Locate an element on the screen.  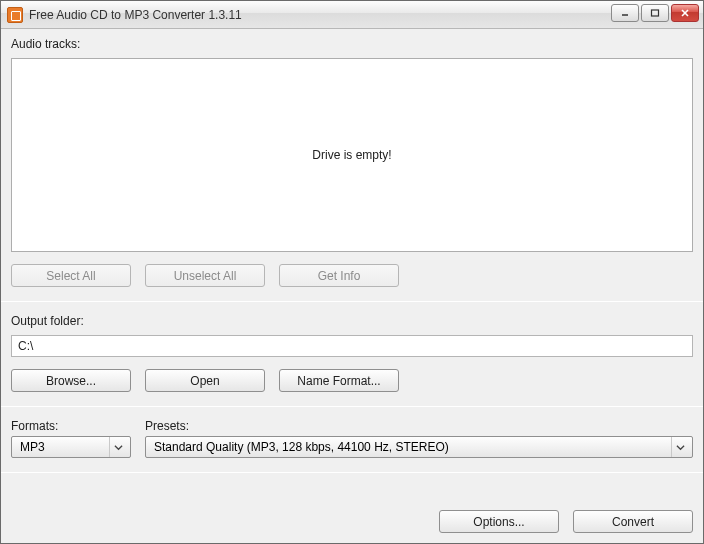
get-info-button: Get Info is located at coordinates (339, 276).